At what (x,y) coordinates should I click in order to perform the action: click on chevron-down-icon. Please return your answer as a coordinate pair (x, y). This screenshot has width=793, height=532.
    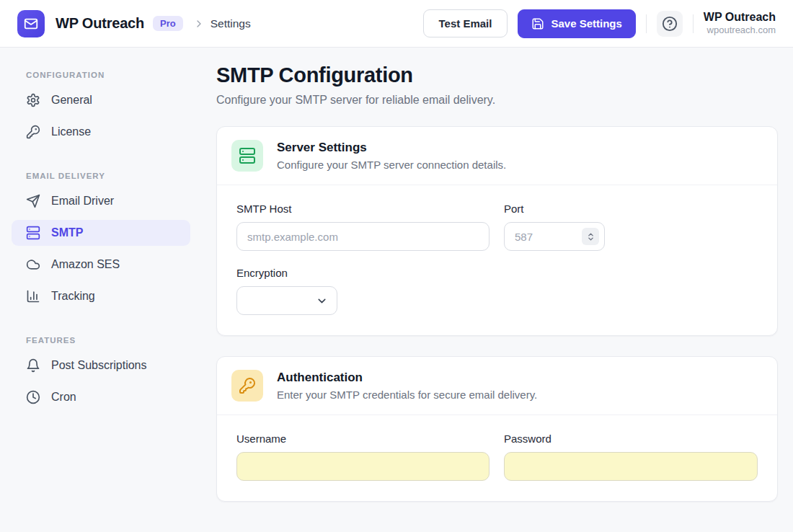
    Looking at the image, I should click on (322, 301).